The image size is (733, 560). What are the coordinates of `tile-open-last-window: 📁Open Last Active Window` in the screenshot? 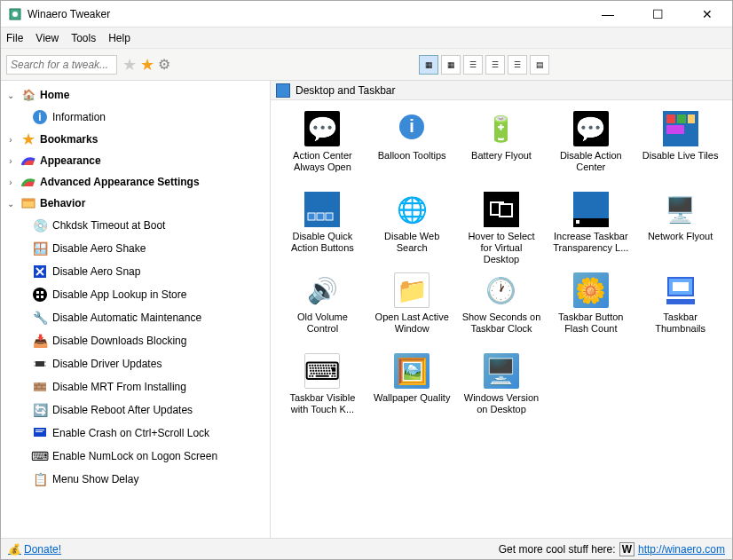 It's located at (412, 309).